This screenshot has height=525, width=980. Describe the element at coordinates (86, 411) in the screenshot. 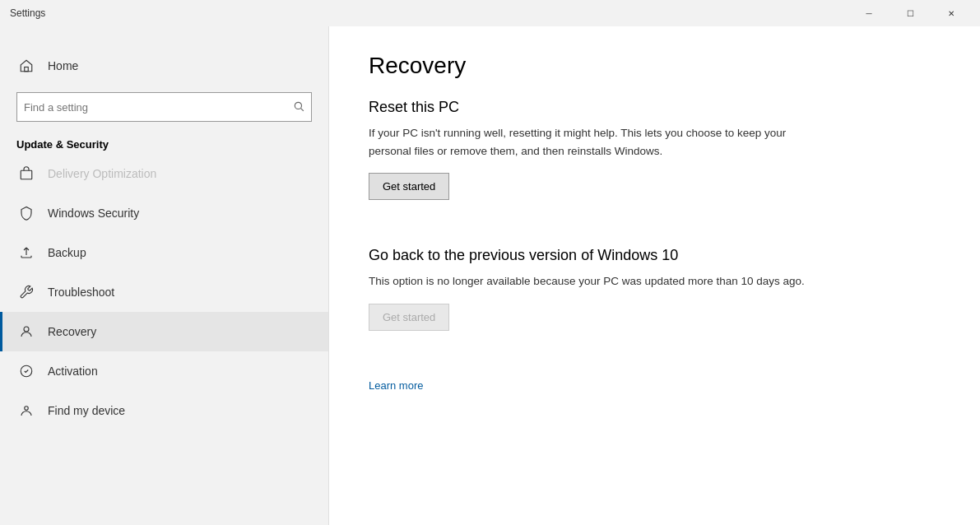

I see `sidebar-item-find-my-device-label: Find my device` at that location.